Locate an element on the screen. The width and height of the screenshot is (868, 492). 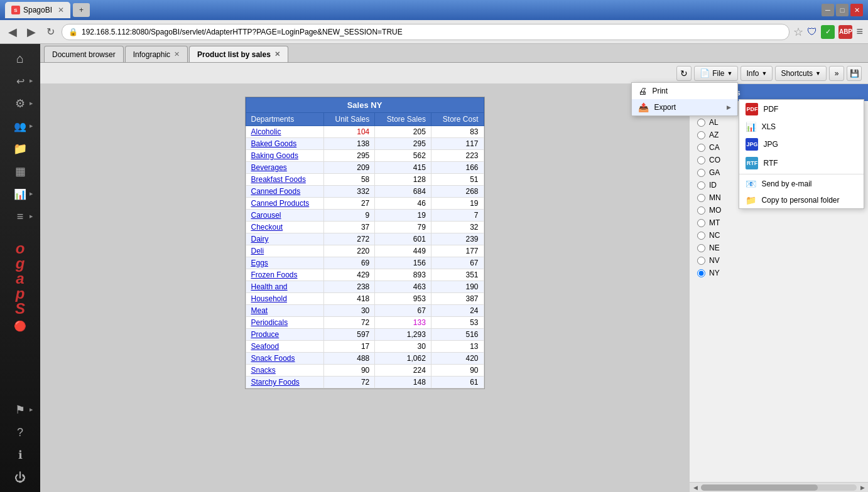
state-label-ny: NY is located at coordinates (715, 273).